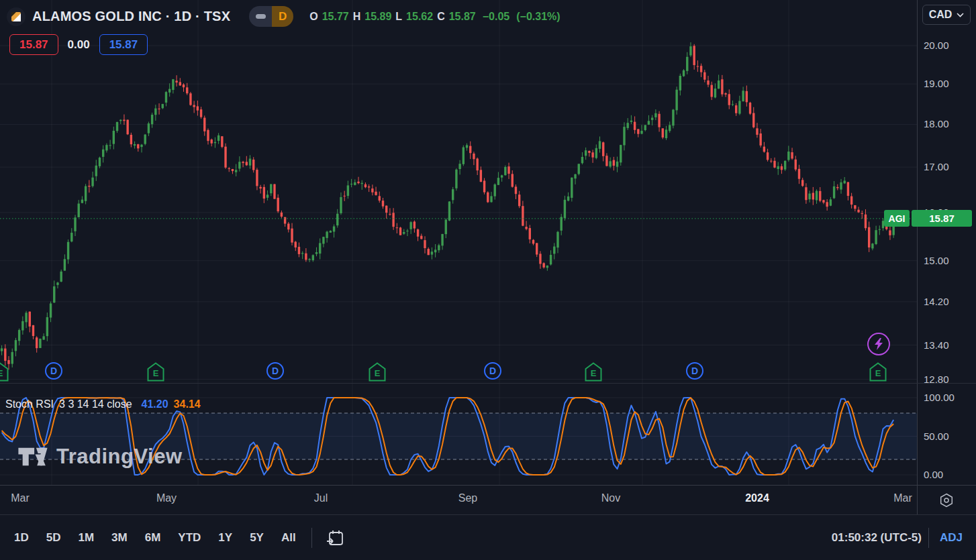 The height and width of the screenshot is (560, 976). Describe the element at coordinates (399, 17) in the screenshot. I see `low-label: L` at that location.